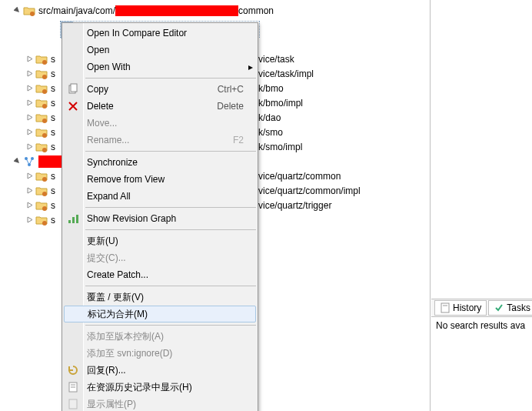 This screenshot has height=411, width=532. Describe the element at coordinates (73, 387) in the screenshot. I see `history-icon` at that location.